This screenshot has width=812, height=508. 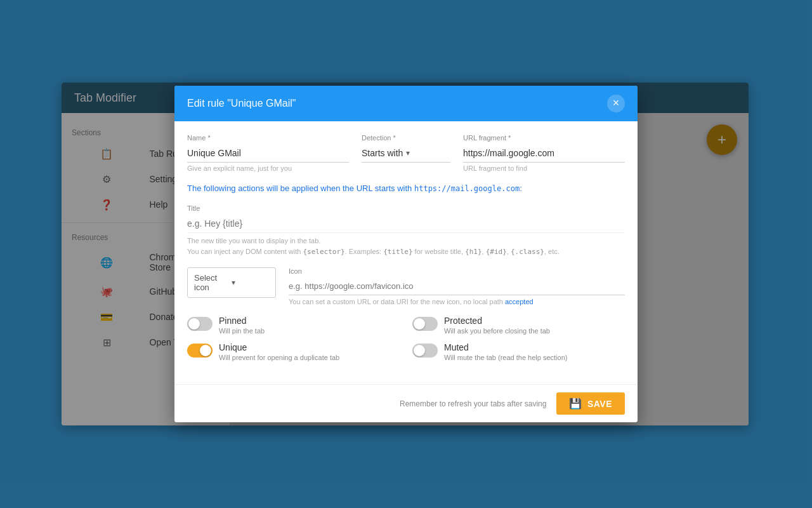 What do you see at coordinates (406, 104) in the screenshot?
I see `modal-header: Edit rule "Unique GMail" ×` at bounding box center [406, 104].